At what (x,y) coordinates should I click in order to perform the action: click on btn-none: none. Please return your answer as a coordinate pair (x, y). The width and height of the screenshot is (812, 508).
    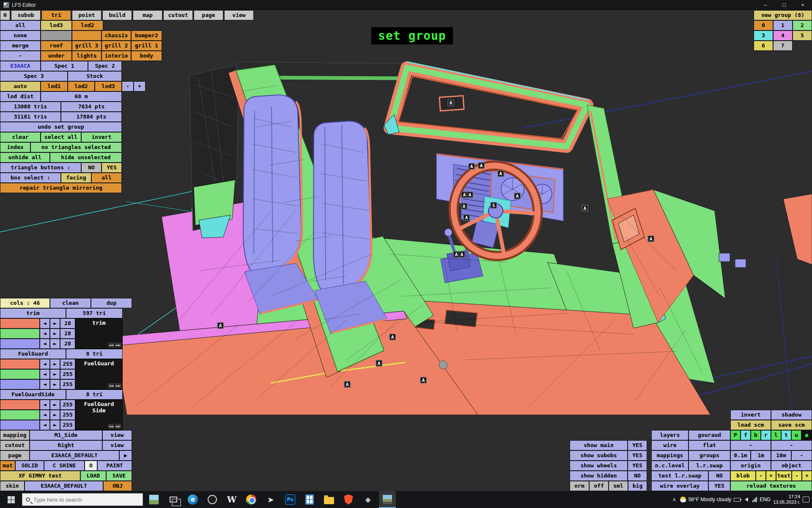
    Looking at the image, I should click on (20, 36).